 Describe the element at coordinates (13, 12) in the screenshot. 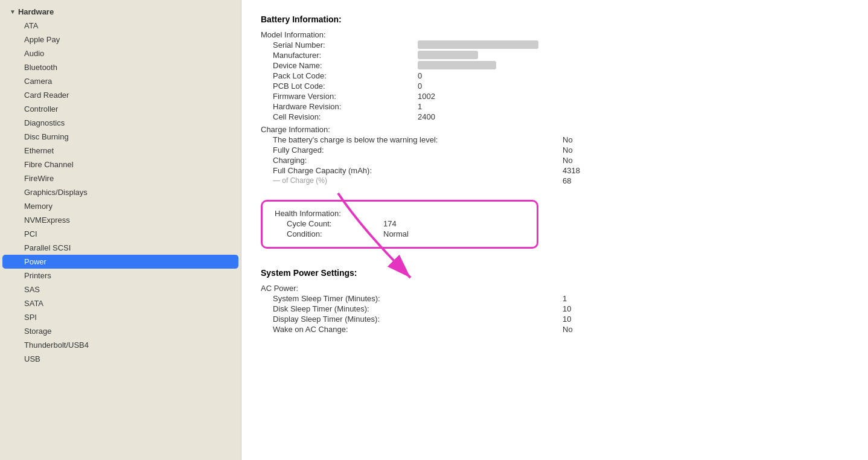

I see `chevron-down-icon: ▼` at that location.